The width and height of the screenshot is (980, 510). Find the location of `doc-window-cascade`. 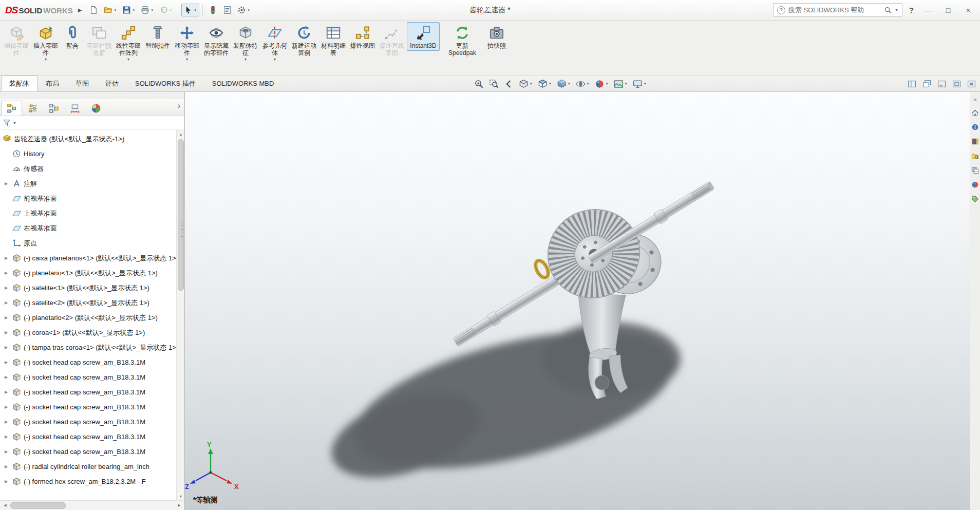

doc-window-cascade is located at coordinates (927, 84).